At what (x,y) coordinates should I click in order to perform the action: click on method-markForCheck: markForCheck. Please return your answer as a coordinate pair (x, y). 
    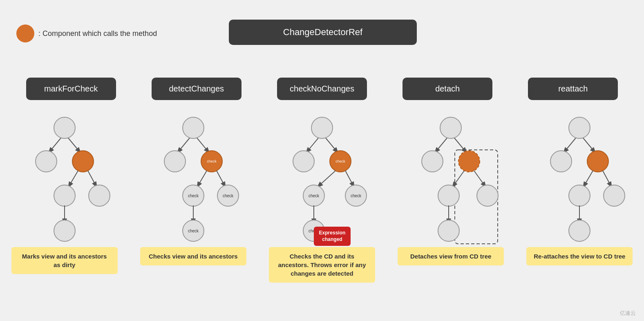
    Looking at the image, I should click on (71, 89).